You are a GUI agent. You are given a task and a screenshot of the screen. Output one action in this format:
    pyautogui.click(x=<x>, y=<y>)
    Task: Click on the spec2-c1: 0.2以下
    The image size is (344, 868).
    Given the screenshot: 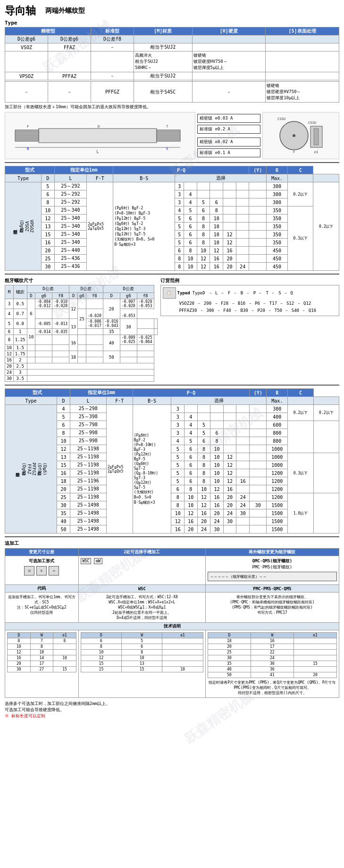 What is the action you would take?
    pyautogui.click(x=326, y=413)
    